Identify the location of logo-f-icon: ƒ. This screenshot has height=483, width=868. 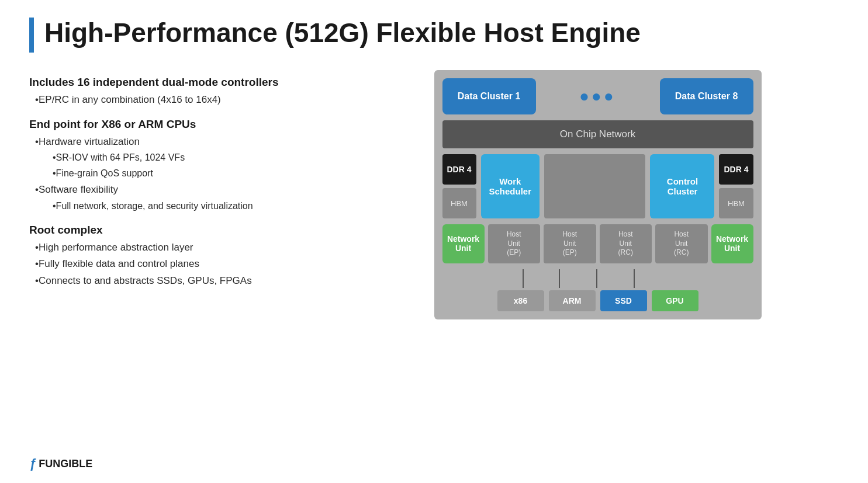
(33, 464).